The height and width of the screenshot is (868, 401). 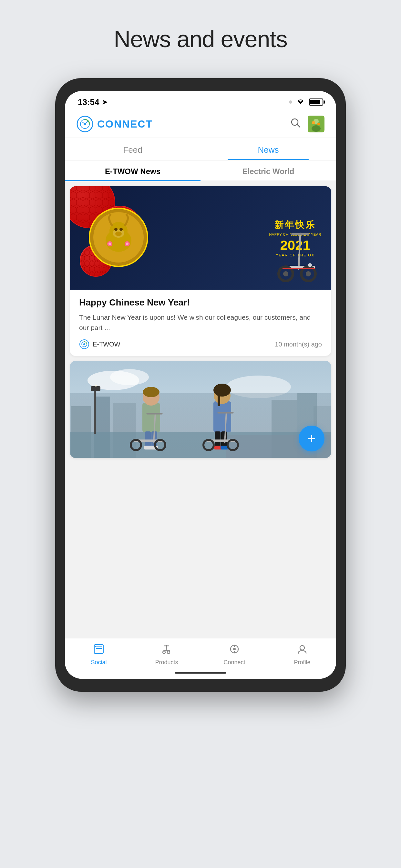 What do you see at coordinates (268, 150) in the screenshot?
I see `tab-news-label: News` at bounding box center [268, 150].